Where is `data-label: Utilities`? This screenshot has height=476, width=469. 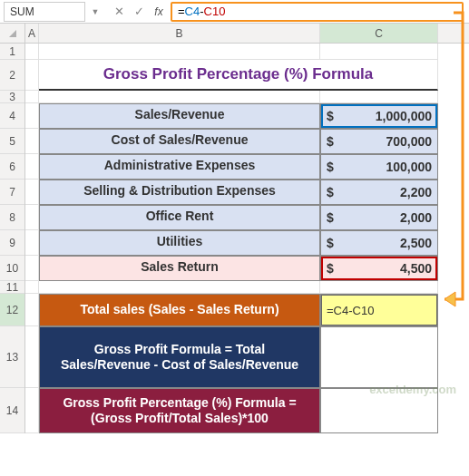 data-label: Utilities is located at coordinates (180, 243).